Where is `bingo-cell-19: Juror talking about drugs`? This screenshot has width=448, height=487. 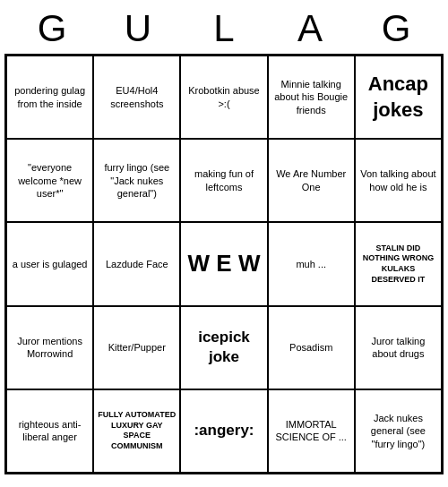
bingo-cell-19: Juror talking about drugs is located at coordinates (398, 347).